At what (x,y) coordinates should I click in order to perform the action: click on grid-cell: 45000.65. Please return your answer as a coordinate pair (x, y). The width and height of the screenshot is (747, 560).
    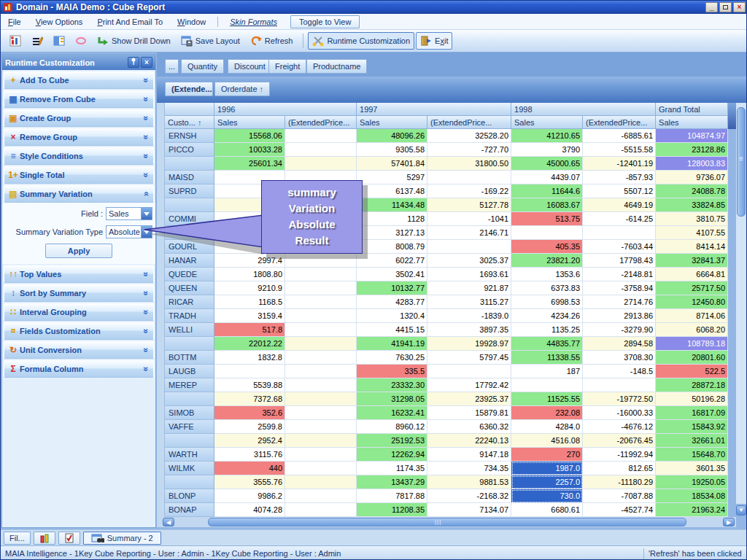
    Looking at the image, I should click on (547, 163).